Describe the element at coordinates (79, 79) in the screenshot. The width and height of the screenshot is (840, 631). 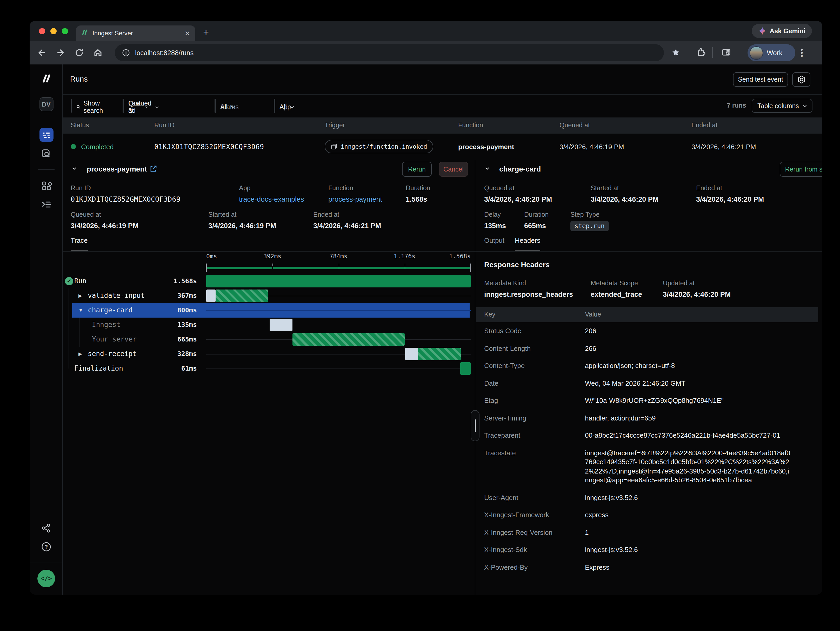
I see `page-title: Runs` at that location.